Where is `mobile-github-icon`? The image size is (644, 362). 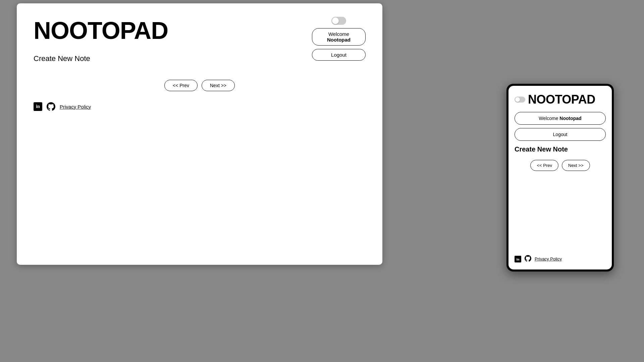
mobile-github-icon is located at coordinates (528, 259).